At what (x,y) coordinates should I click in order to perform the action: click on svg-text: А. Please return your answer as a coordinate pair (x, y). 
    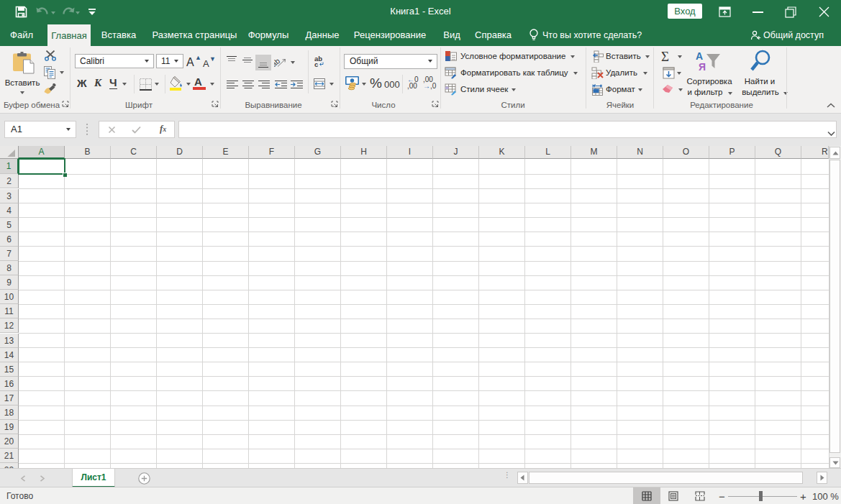
    Looking at the image, I should click on (699, 56).